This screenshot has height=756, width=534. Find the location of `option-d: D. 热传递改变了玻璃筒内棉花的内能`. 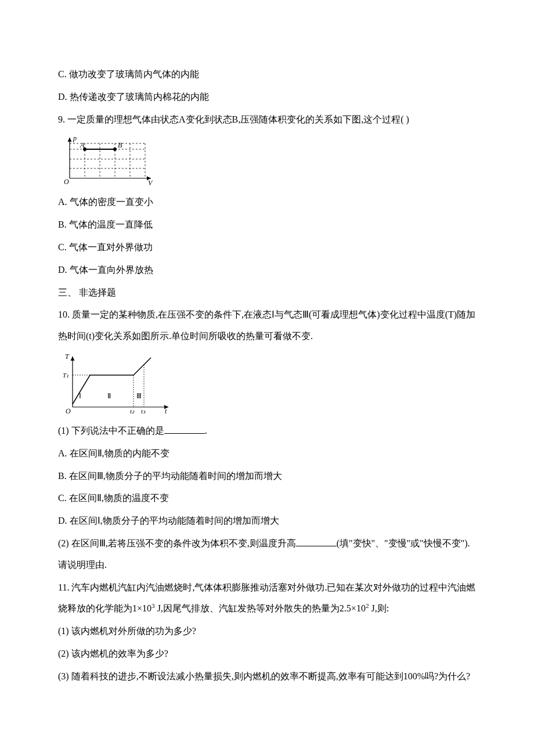

option-d: D. 热传递改变了玻璃筒内棉花的内能 is located at coordinates (267, 98).